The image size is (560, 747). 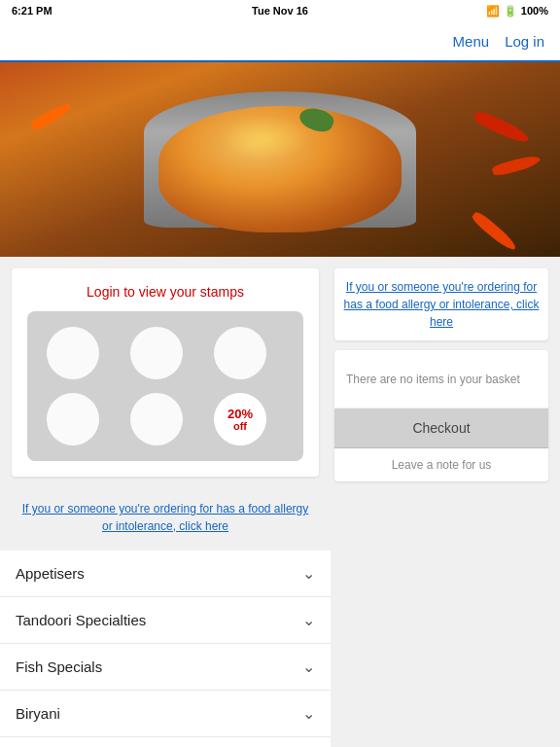 I want to click on category-item-vegetarian-sides: Vegetarian Sides ⌄, so click(x=165, y=742).